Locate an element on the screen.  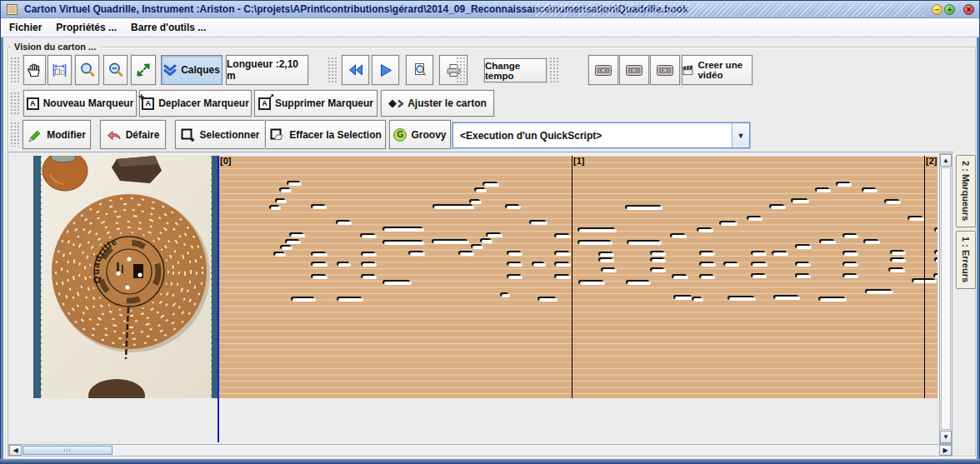
adjust-book-button: Ajuster le carton is located at coordinates (438, 103).